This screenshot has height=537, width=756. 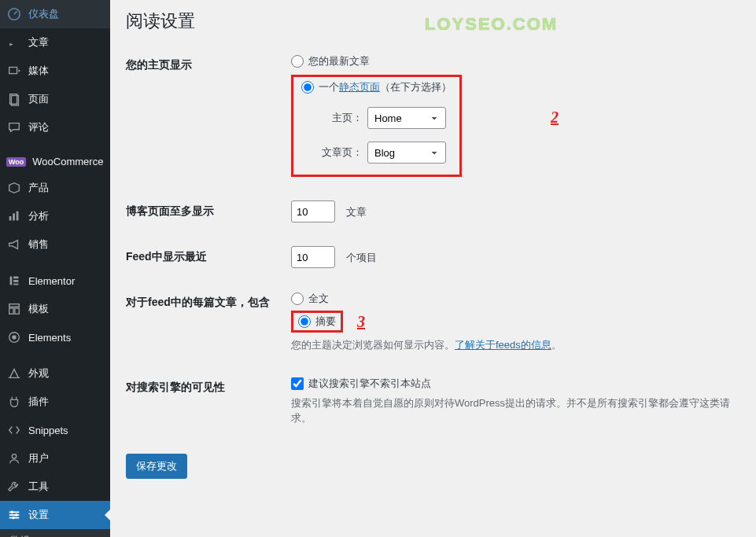 What do you see at coordinates (319, 299) in the screenshot?
I see `radio-full-text-label: 全文` at bounding box center [319, 299].